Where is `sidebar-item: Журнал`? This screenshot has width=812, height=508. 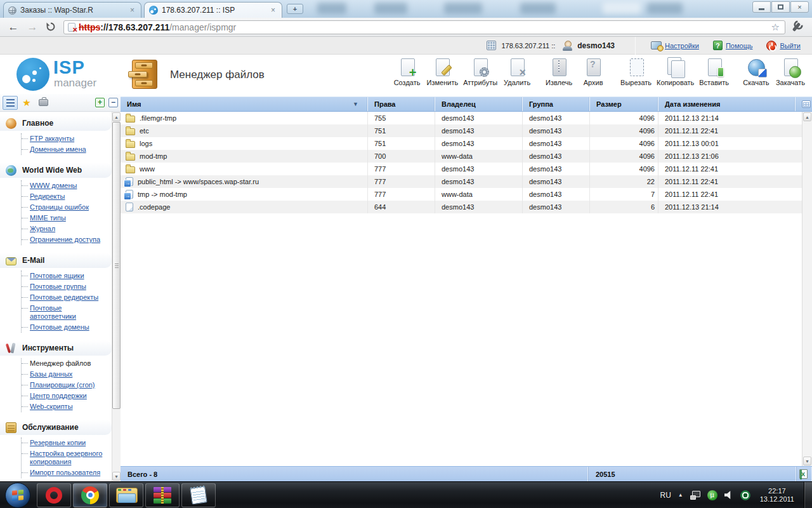
sidebar-item: Журнал is located at coordinates (67, 229).